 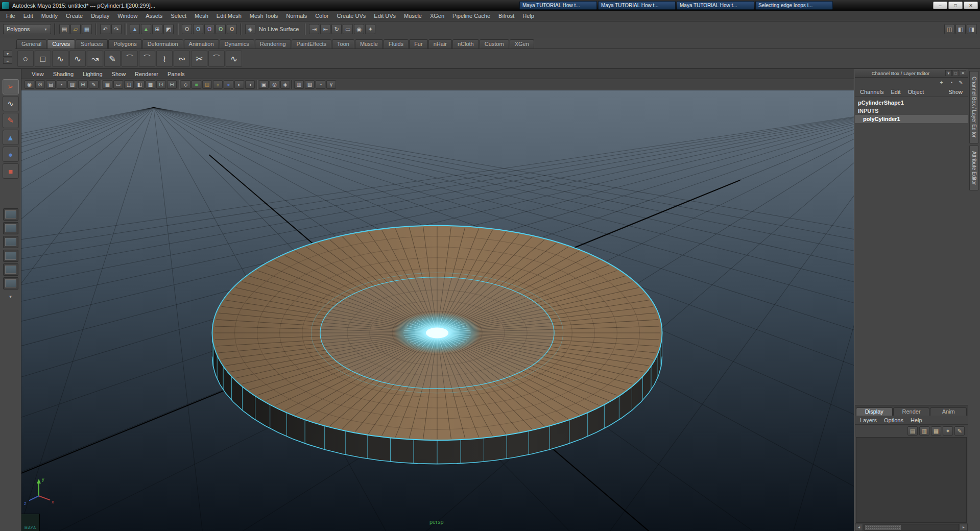 What do you see at coordinates (172, 85) in the screenshot?
I see `safe-title-icon: ⊟` at bounding box center [172, 85].